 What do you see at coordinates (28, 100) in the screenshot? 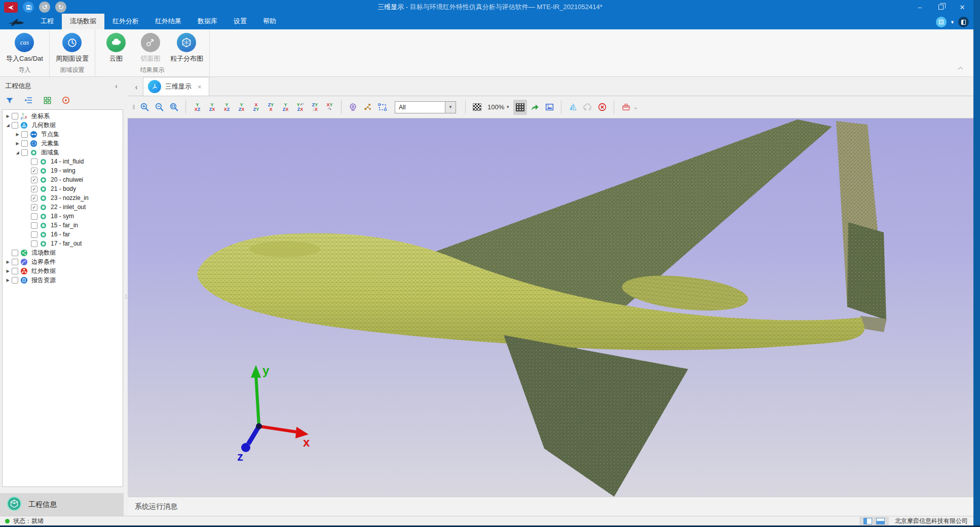
I see `outline-icon` at bounding box center [28, 100].